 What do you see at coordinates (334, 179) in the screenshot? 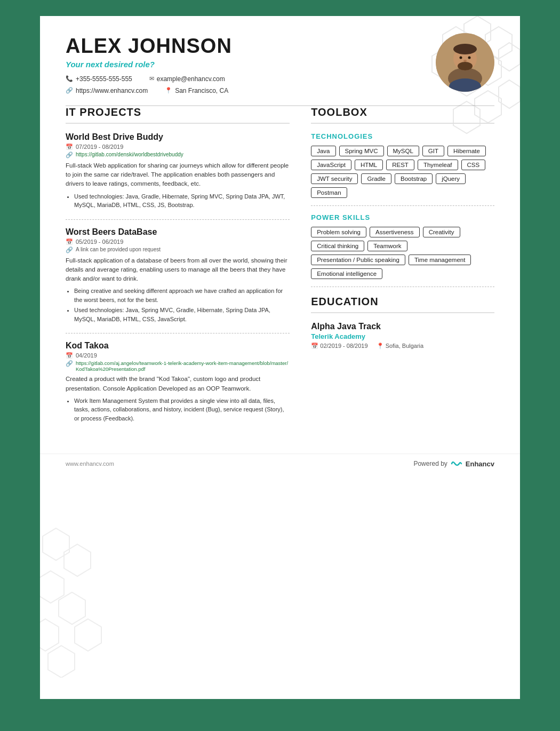
I see `tag-jwt-security: JWT security` at bounding box center [334, 179].